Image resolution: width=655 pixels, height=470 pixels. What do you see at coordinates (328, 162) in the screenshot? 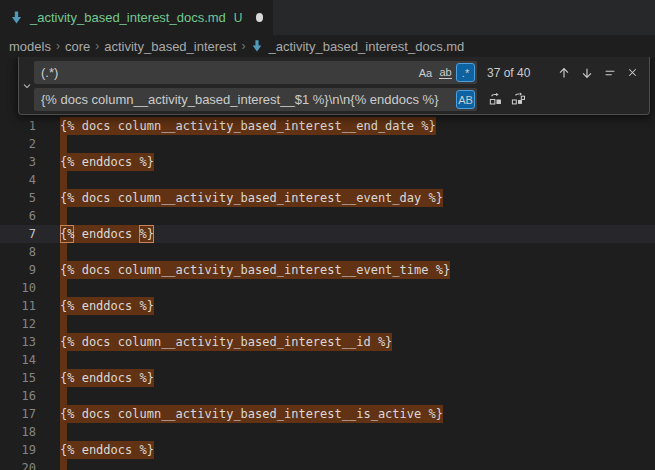
I see `code-line: 3{% enddocs %}` at bounding box center [328, 162].